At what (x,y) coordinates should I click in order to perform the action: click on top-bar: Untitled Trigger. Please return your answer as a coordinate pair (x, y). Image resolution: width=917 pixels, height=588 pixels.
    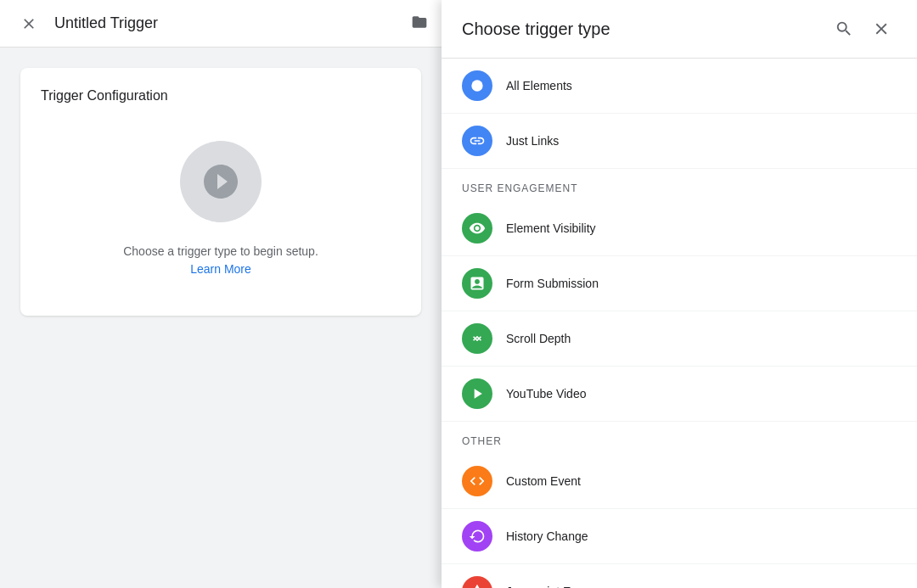
    Looking at the image, I should click on (221, 24).